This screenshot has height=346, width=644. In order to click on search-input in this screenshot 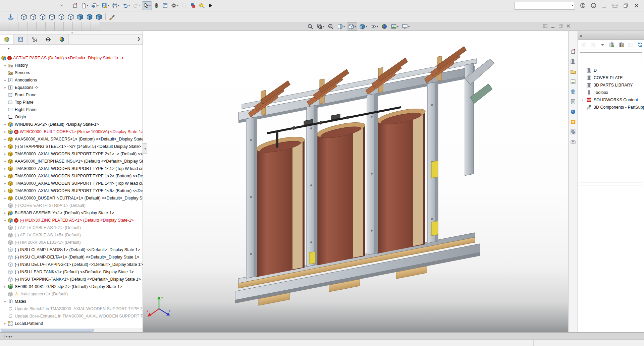, I will do `click(543, 6)`.